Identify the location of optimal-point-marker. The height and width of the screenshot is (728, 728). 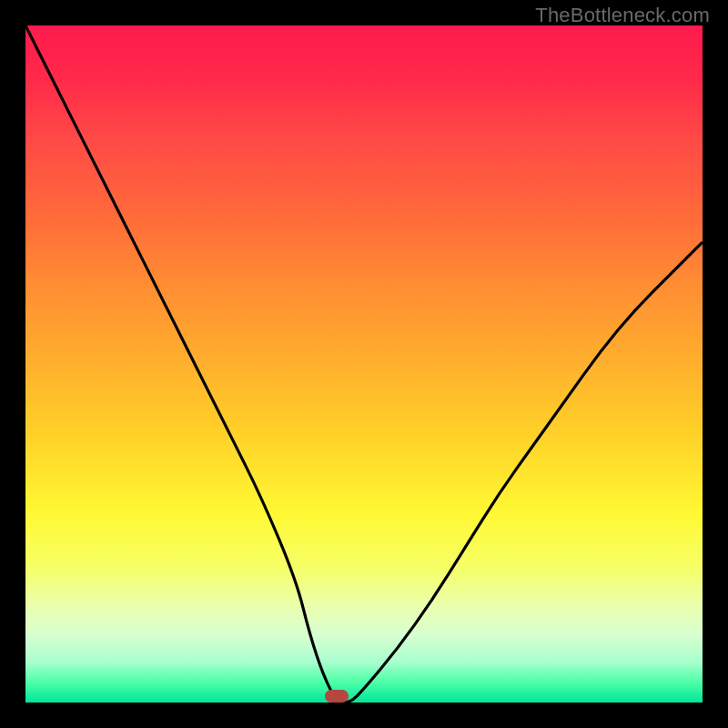
(337, 696).